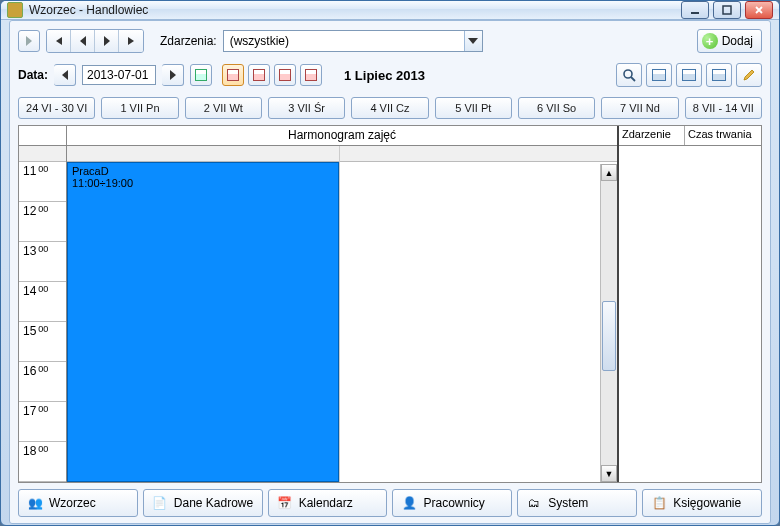  I want to click on appointment-title: PracaD, so click(203, 171).